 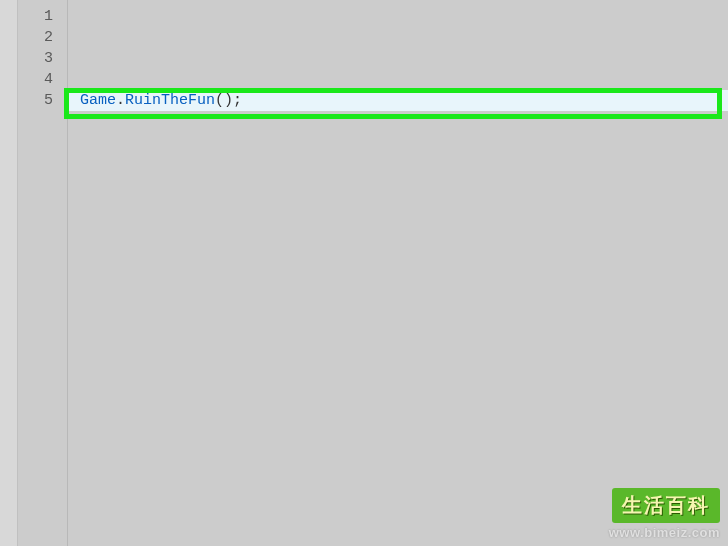 What do you see at coordinates (42, 38) in the screenshot?
I see `line-number: 2` at bounding box center [42, 38].